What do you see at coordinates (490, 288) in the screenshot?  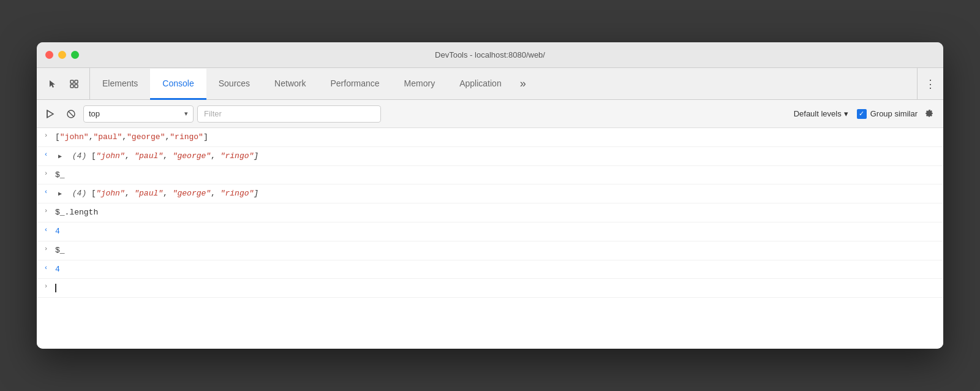 I see `console-input-row: ›` at bounding box center [490, 288].